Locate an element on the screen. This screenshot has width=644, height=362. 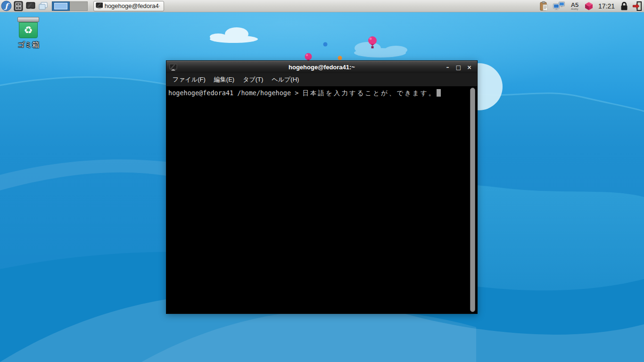
workspace-pager is located at coordinates (70, 6).